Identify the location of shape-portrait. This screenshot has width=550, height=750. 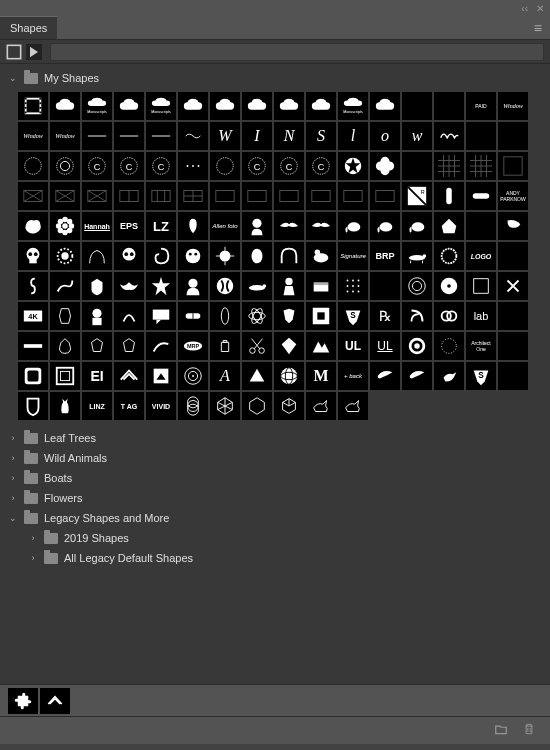
(97, 316).